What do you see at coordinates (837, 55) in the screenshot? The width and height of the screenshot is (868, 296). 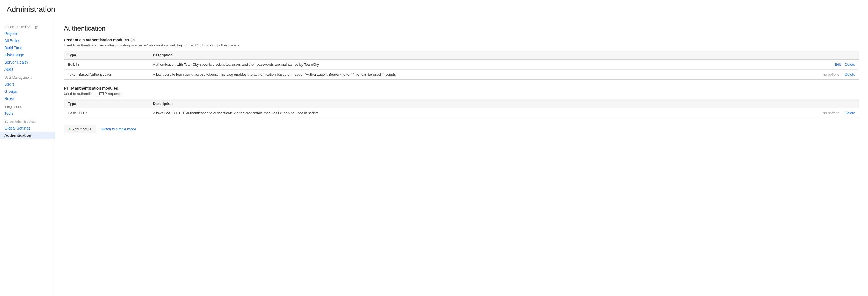 I see `credentials-col-actions-header` at bounding box center [837, 55].